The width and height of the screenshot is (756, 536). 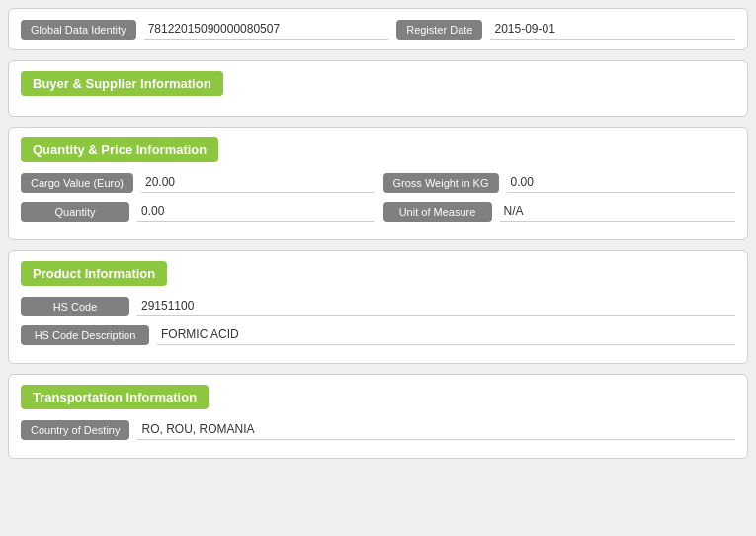 What do you see at coordinates (378, 212) in the screenshot?
I see `quantity-row: Quantity 0.00 Unit of Measure N/A` at bounding box center [378, 212].